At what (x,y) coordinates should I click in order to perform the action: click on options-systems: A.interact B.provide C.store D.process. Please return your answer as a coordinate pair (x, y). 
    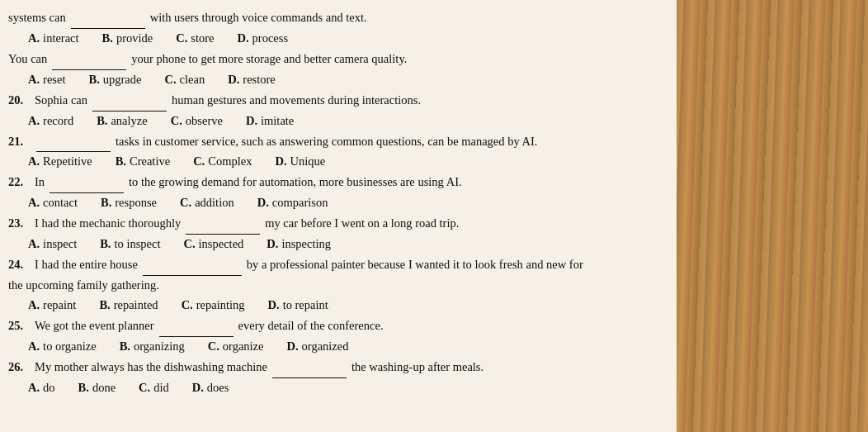
    Looking at the image, I should click on (344, 39).